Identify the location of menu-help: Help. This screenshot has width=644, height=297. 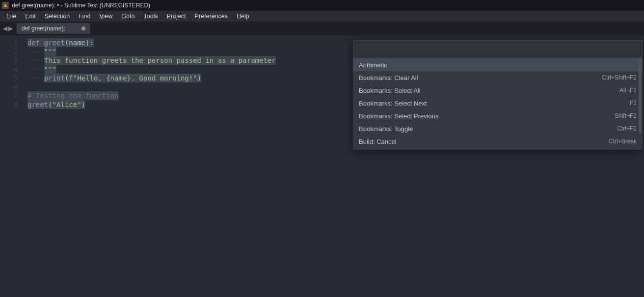
(243, 16).